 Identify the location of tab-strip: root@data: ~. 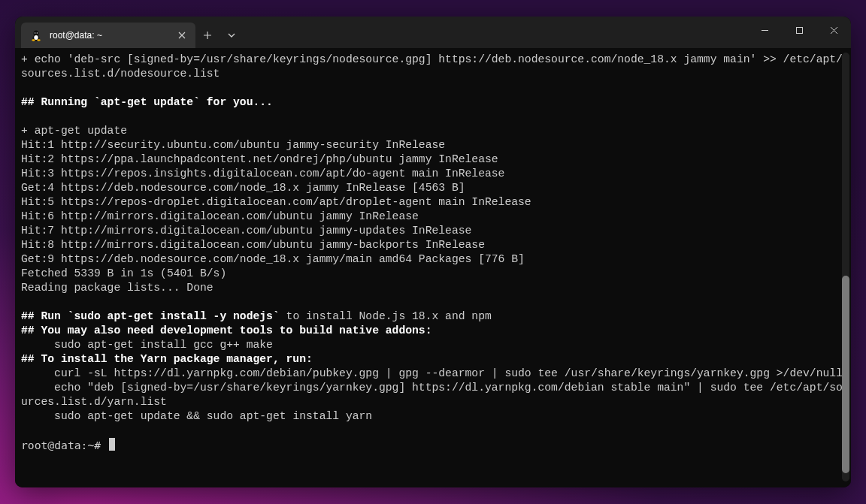
(129, 32).